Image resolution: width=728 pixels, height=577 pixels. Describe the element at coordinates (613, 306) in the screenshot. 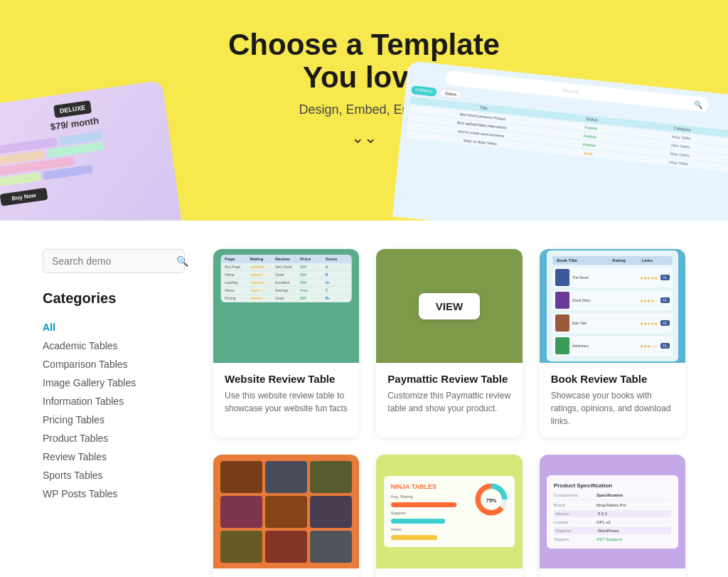

I see `card-thumbnail-3: Book TitleRatingLinks The Novel ★★★★★ DL…` at that location.